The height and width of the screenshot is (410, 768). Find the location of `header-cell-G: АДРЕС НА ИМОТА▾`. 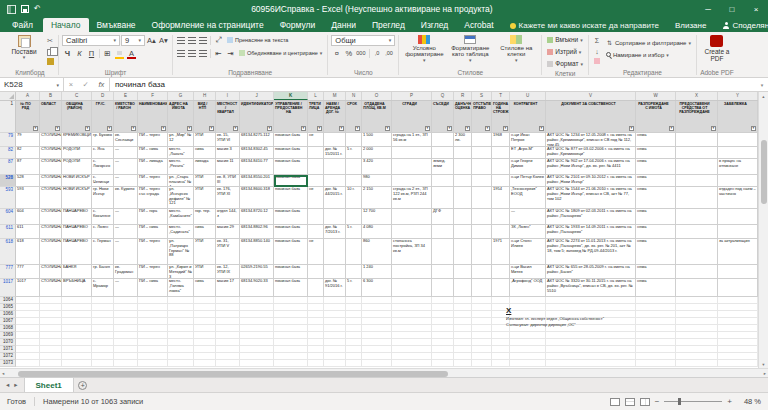

header-cell-G: АДРЕС НА ИМОТА▾ is located at coordinates (181, 117).